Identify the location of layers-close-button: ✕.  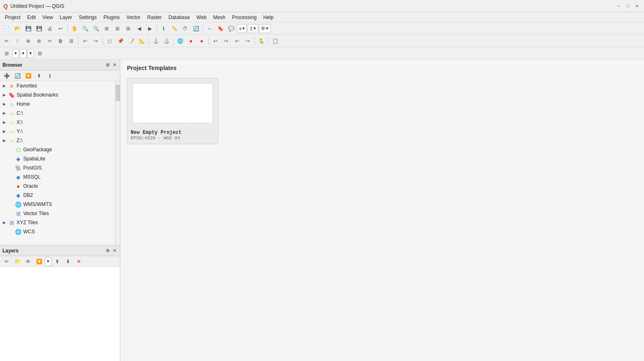
(115, 251).